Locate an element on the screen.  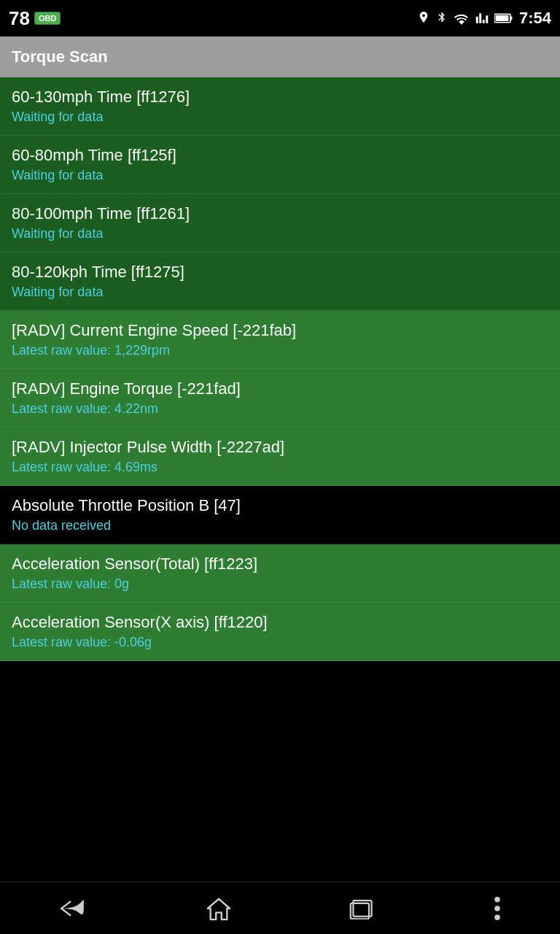
battery-icon is located at coordinates (504, 18).